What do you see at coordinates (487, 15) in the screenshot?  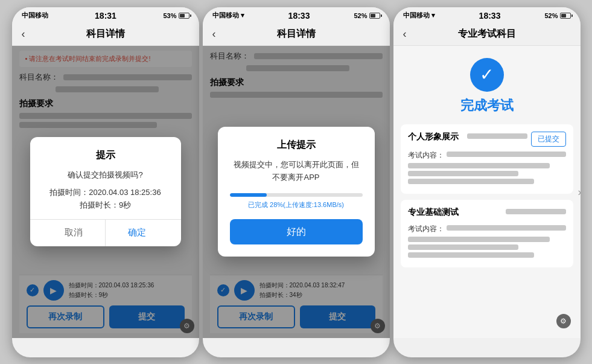 I see `status-bar-3: 中国移动 ▾ 18:33 52%` at bounding box center [487, 15].